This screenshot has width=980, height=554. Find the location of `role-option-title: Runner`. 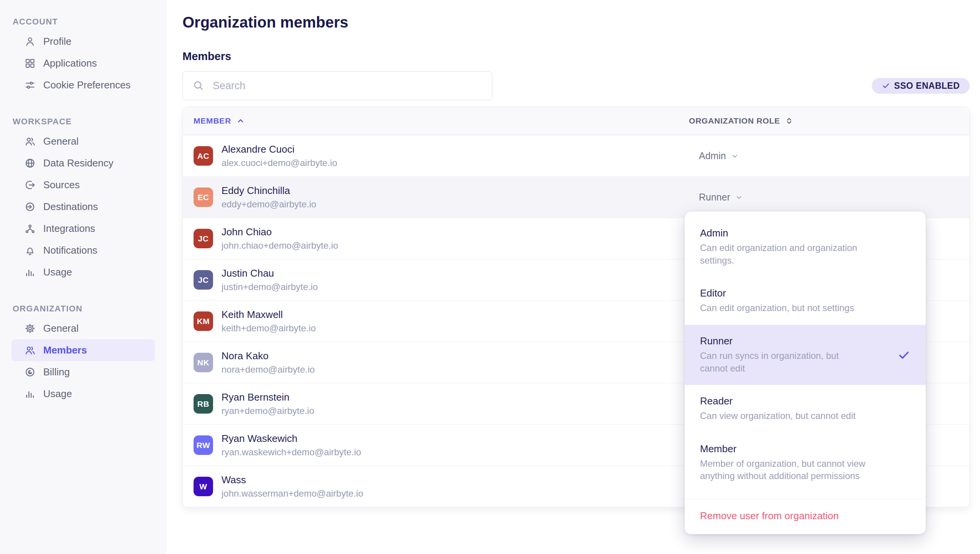

role-option-title: Runner is located at coordinates (796, 341).